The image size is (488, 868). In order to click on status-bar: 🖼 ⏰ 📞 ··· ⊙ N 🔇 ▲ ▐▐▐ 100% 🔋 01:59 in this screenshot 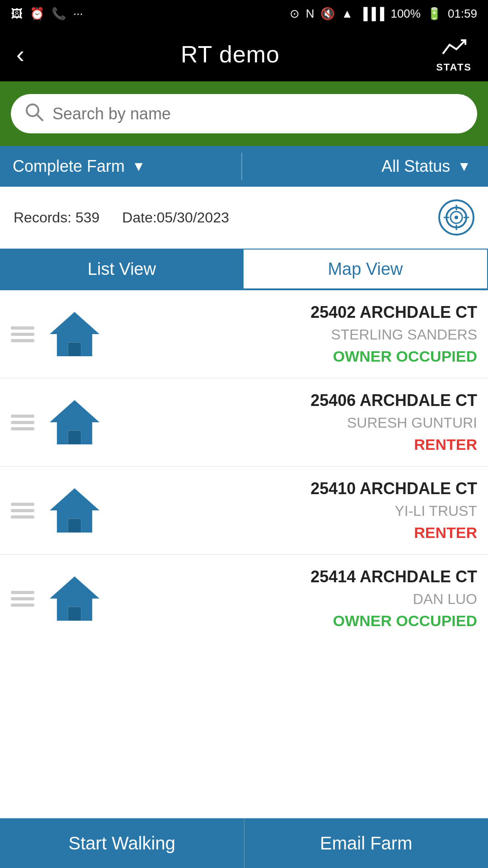, I will do `click(244, 14)`.